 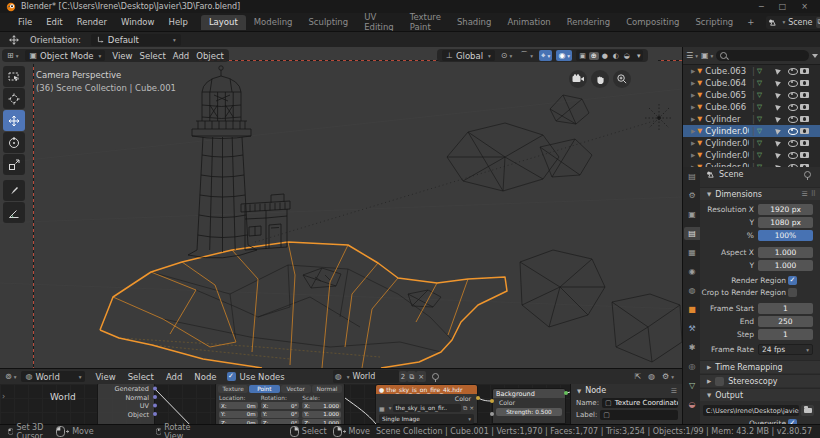 What do you see at coordinates (692, 290) in the screenshot?
I see `tab-world: ◍` at bounding box center [692, 290].